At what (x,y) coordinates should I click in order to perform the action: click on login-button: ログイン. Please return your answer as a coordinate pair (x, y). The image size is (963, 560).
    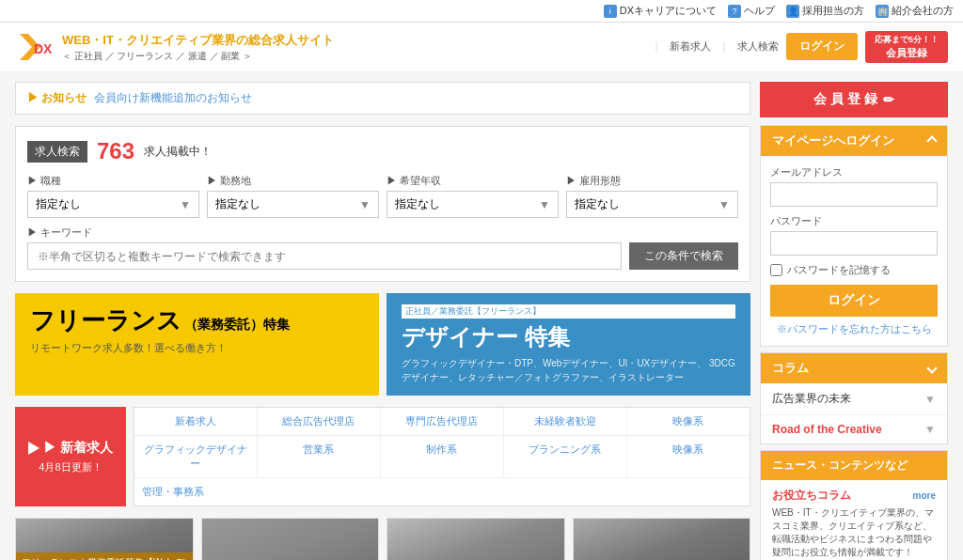
    Looking at the image, I should click on (822, 47).